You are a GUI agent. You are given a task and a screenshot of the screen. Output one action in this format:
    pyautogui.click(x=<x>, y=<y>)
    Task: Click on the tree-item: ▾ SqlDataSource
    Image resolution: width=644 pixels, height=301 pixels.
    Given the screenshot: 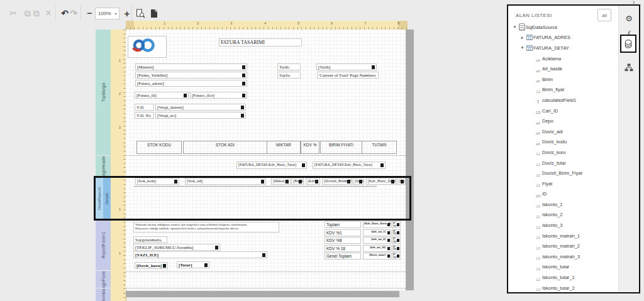 What is the action you would take?
    pyautogui.click(x=564, y=28)
    